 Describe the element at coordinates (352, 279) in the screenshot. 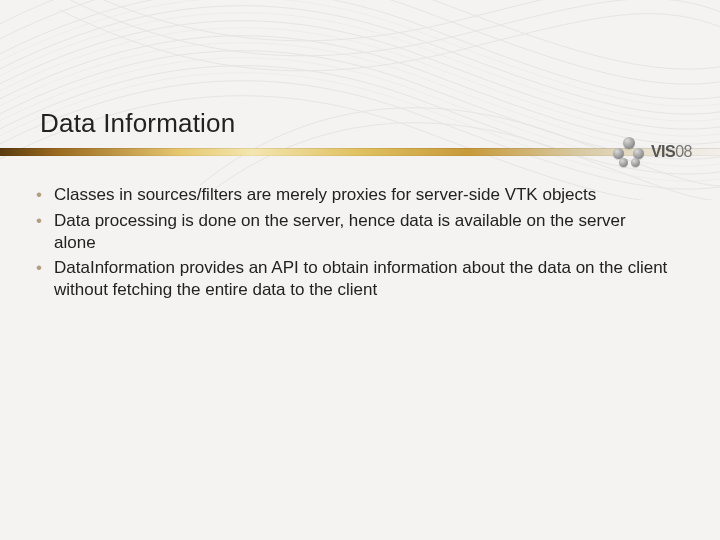

I see `bullet-item: DataInformation provides an API to obtai…` at that location.